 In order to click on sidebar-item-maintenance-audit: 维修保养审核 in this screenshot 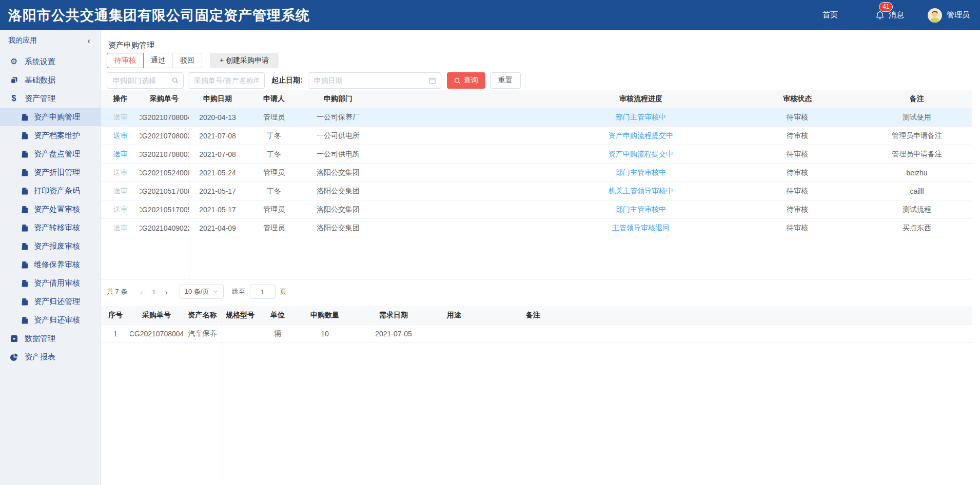, I will do `click(50, 265)`.